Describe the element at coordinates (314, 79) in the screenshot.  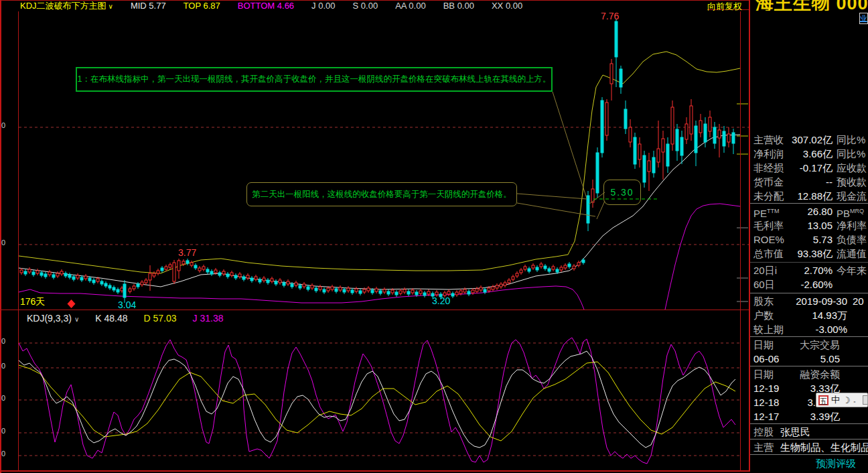
I see `annotation-note-1: 1：在布林线指标中，第一天出现一根阴线，其开盘价高于收盘价，并且这一根阴线的开盘…` at that location.